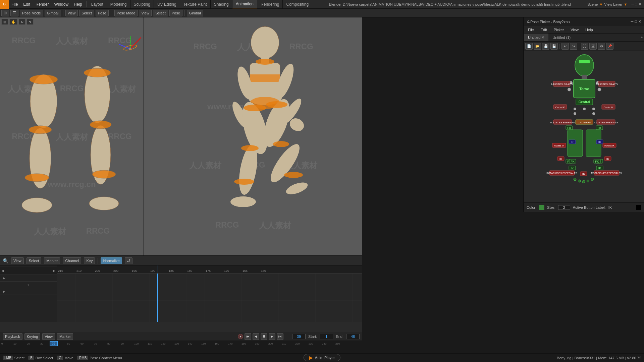  What do you see at coordinates (87, 13) in the screenshot?
I see `select-menu-btn: Select` at bounding box center [87, 13].